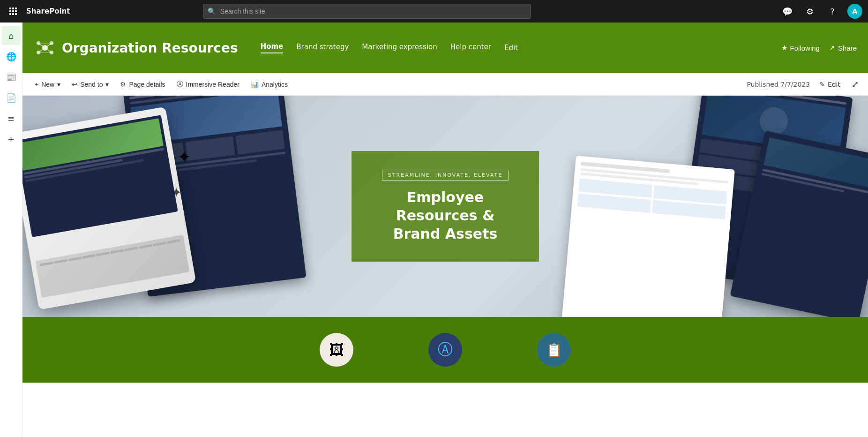  I want to click on chat-icon: 💬, so click(787, 11).